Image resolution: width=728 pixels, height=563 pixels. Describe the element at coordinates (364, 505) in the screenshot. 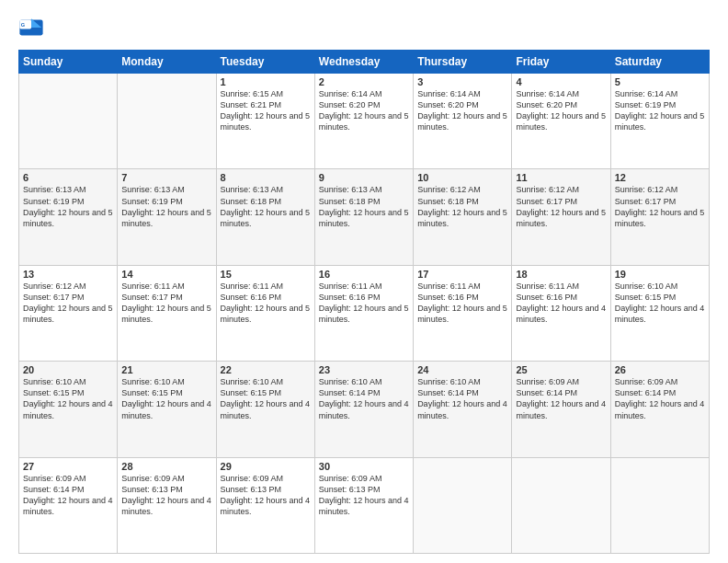

I see `day-cell: 30Sunrise: 6:09 AM Sunset: 6:13 PM Dayli…` at that location.